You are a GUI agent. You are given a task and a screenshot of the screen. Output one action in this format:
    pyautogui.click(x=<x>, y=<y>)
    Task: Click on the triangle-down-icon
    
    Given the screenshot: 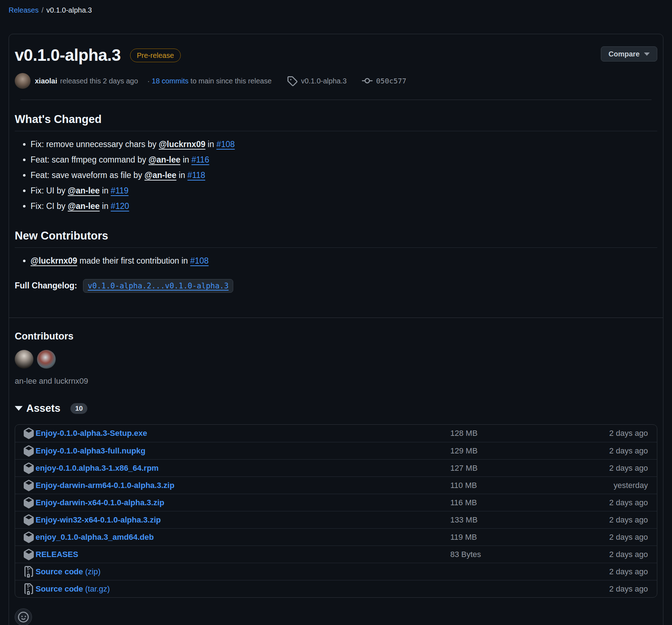 What is the action you would take?
    pyautogui.click(x=19, y=409)
    